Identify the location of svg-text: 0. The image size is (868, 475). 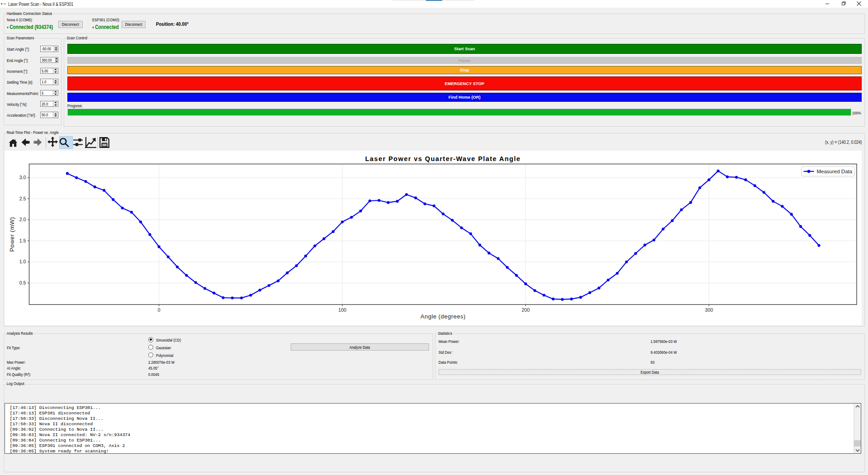
(159, 310).